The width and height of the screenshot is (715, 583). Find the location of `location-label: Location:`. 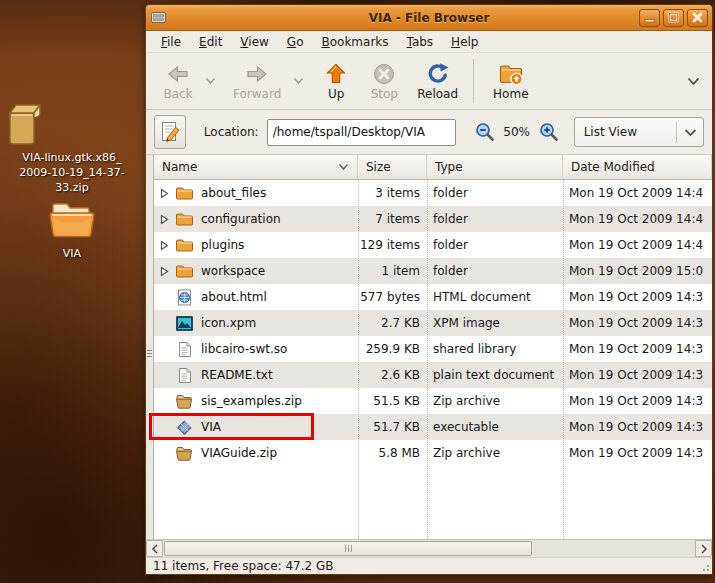

location-label: Location: is located at coordinates (232, 132).